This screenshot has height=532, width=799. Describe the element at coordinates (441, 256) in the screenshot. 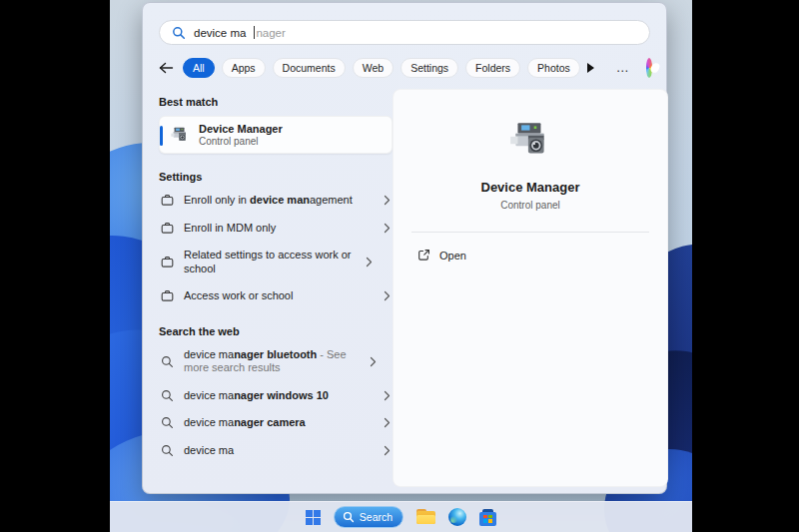

I see `open-action-button: Open` at that location.